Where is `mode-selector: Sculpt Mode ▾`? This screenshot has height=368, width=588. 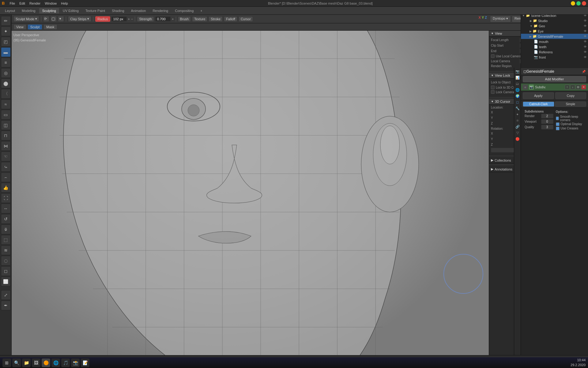
mode-selector: Sculpt Mode ▾ is located at coordinates (26, 19).